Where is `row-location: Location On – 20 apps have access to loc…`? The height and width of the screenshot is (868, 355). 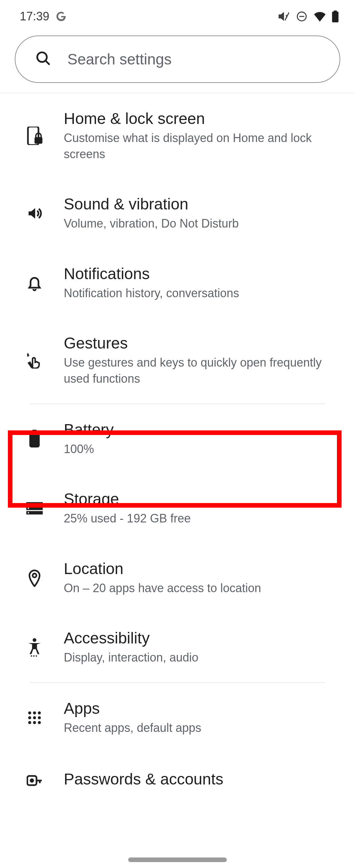
row-location: Location On – 20 apps have access to loc… is located at coordinates (178, 578).